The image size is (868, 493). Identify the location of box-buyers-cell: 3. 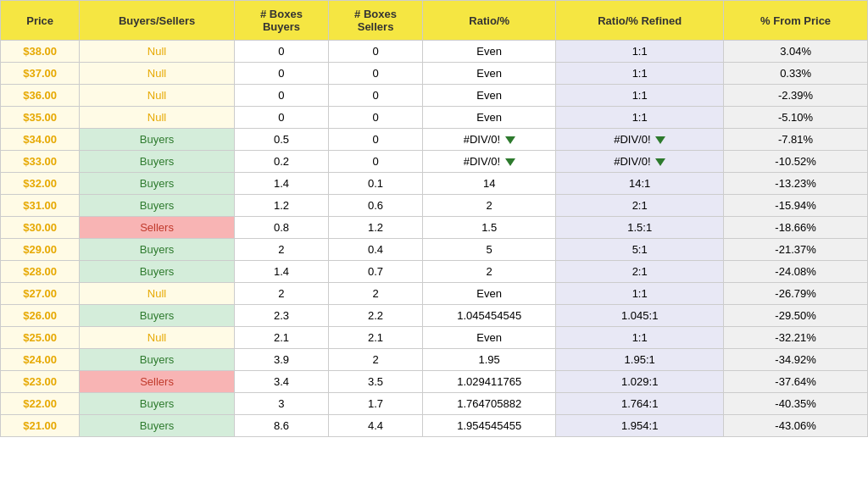
(281, 404).